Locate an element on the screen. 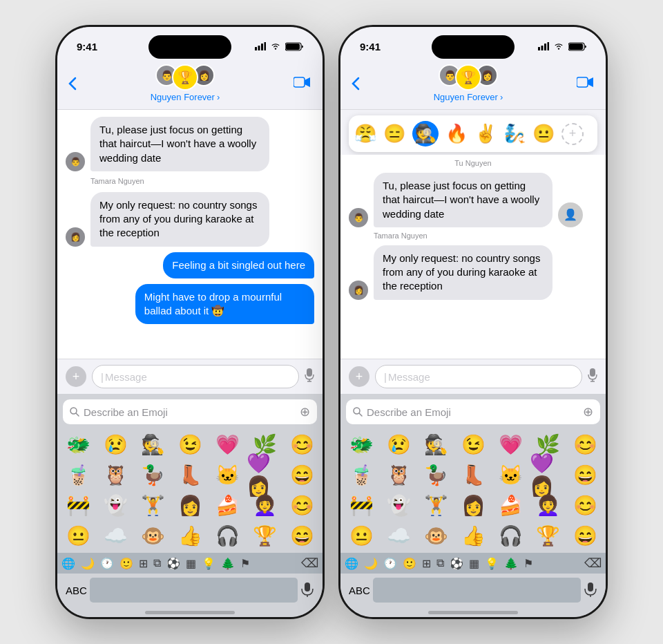  kb-flag-icon: ⚑ is located at coordinates (245, 564).